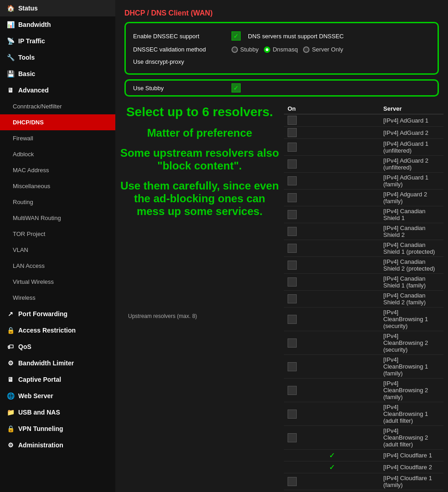  What do you see at coordinates (236, 36) in the screenshot?
I see `enable-dnssec-checkbox: ✓` at bounding box center [236, 36].